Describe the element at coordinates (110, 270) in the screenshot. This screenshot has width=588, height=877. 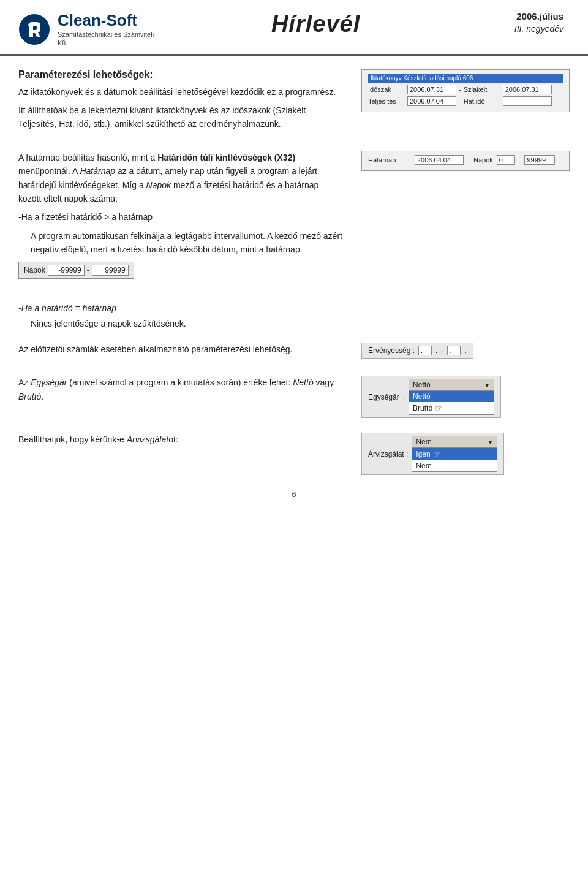
I see `napok-value2: 99999` at that location.